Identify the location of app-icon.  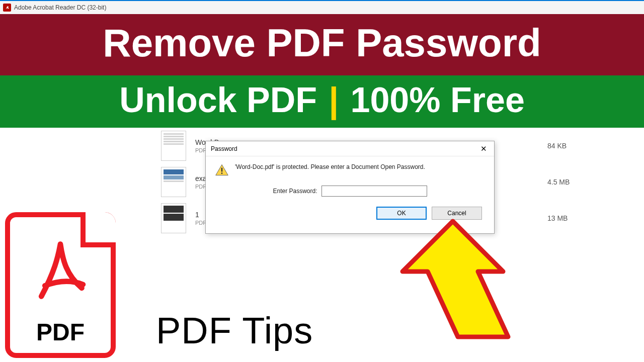
(7, 8).